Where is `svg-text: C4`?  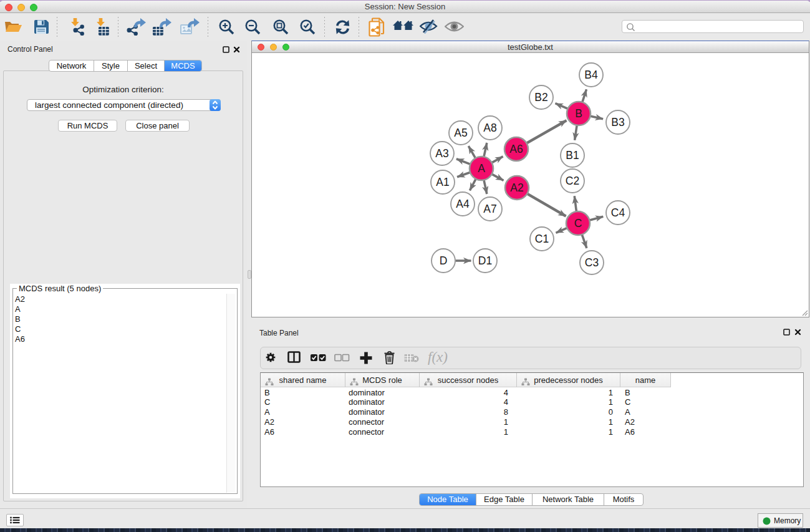 svg-text: C4 is located at coordinates (619, 213).